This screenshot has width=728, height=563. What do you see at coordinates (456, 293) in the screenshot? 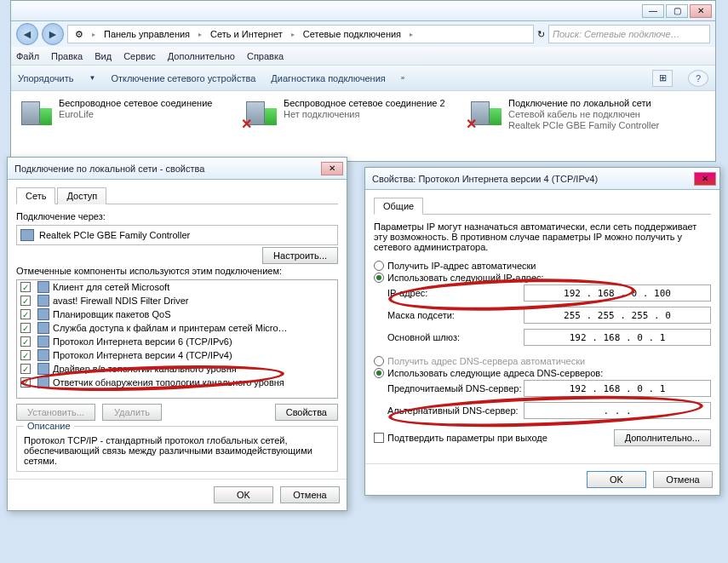
I see `ip-label: IP-адрес:` at bounding box center [456, 293].